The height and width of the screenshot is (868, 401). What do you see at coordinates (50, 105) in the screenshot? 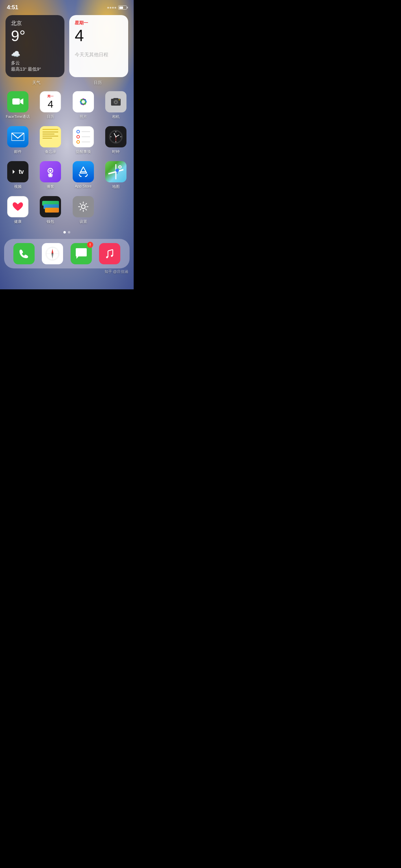
I see `app-calendar: 周一 4 日历` at bounding box center [50, 105].